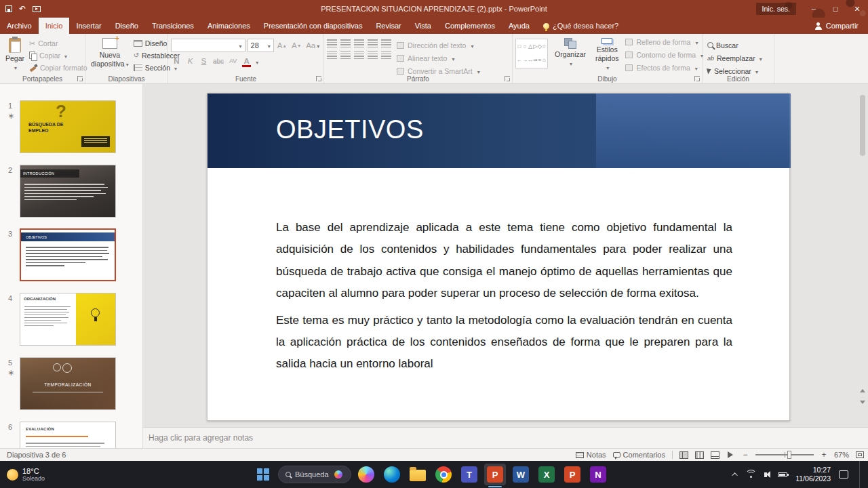  I want to click on slide-counter: Diapositiva 3 de 6, so click(33, 455).